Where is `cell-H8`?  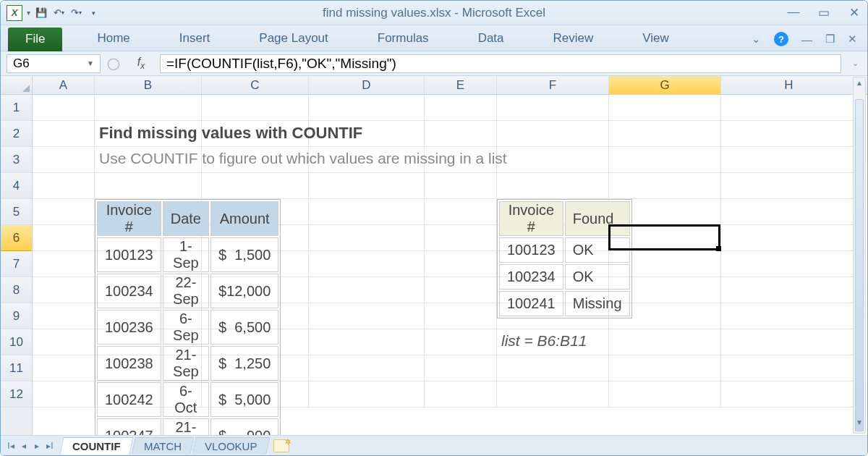
cell-H8 is located at coordinates (789, 290).